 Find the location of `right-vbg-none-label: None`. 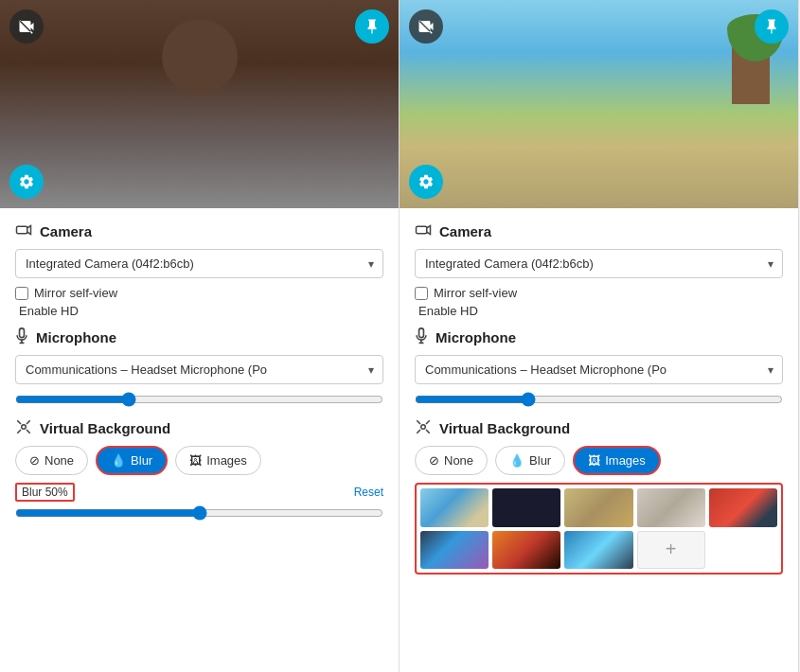

right-vbg-none-label: None is located at coordinates (458, 460).